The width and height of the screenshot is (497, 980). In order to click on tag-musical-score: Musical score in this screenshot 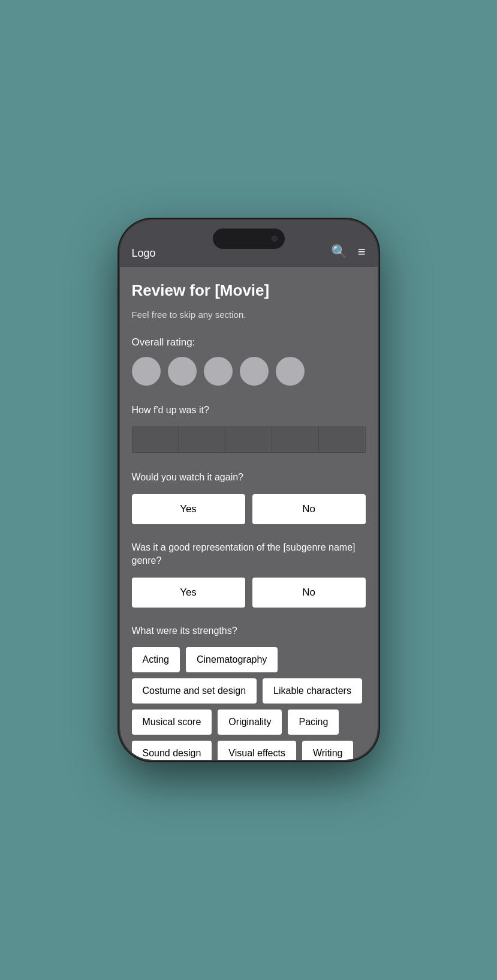, I will do `click(172, 722)`.